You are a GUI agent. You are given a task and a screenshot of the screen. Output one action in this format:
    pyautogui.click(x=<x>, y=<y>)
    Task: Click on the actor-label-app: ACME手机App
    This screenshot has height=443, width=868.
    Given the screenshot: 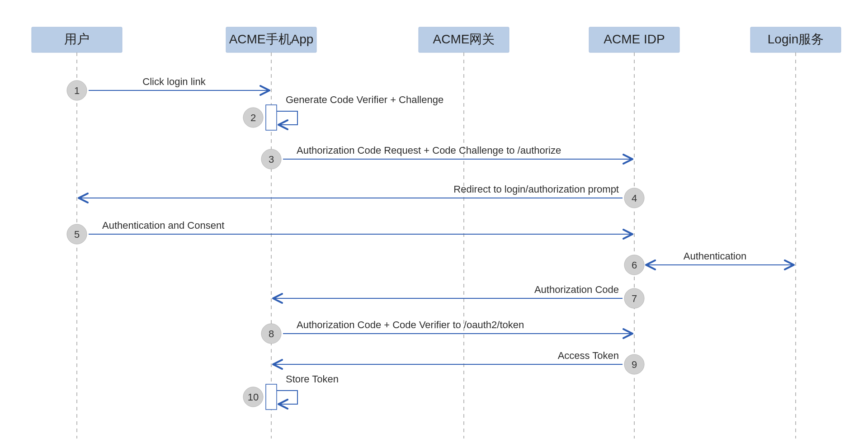 What is the action you would take?
    pyautogui.click(x=271, y=39)
    